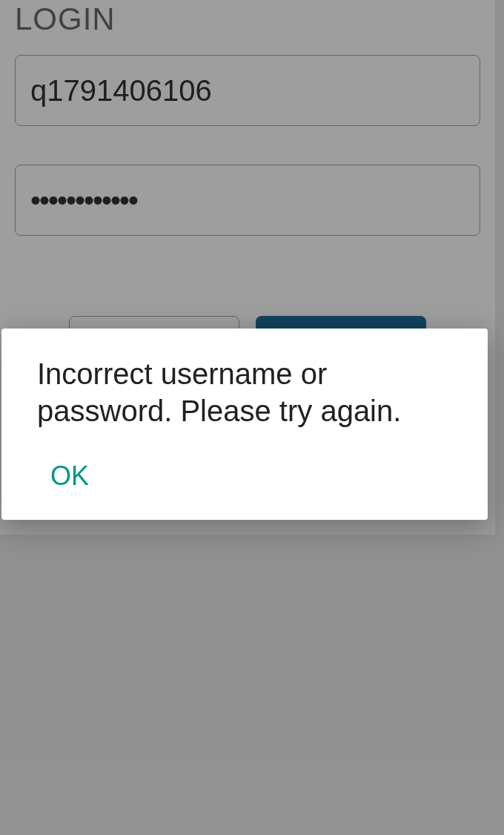 The width and height of the screenshot is (504, 835). I want to click on dialog-ok-button: OK, so click(70, 476).